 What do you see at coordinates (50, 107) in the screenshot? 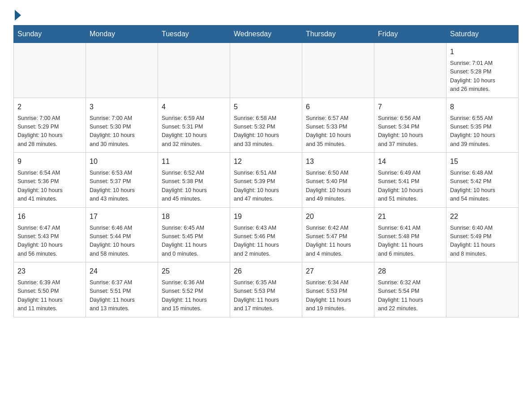
I see `day-number: 2` at bounding box center [50, 107].